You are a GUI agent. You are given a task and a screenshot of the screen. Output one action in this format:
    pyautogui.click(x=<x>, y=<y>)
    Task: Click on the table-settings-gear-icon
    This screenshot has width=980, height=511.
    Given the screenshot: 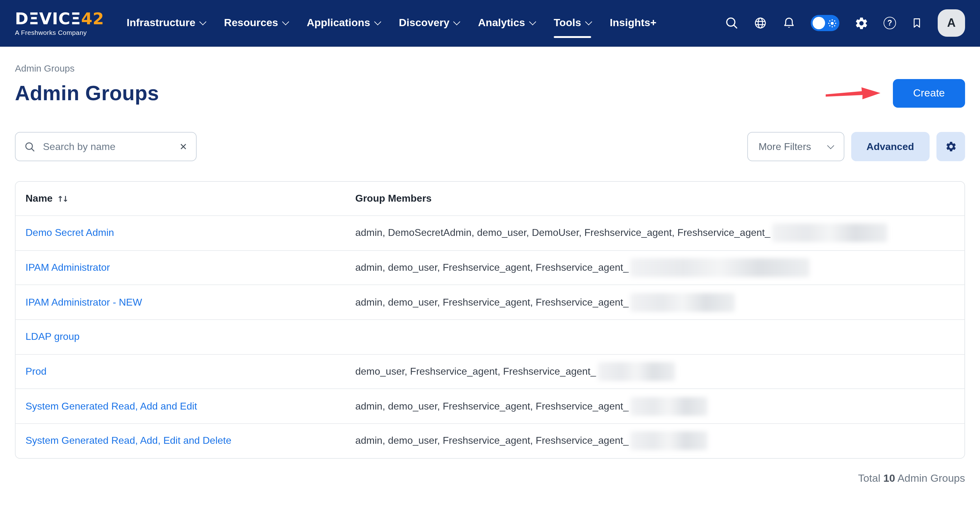 What is the action you would take?
    pyautogui.click(x=951, y=147)
    